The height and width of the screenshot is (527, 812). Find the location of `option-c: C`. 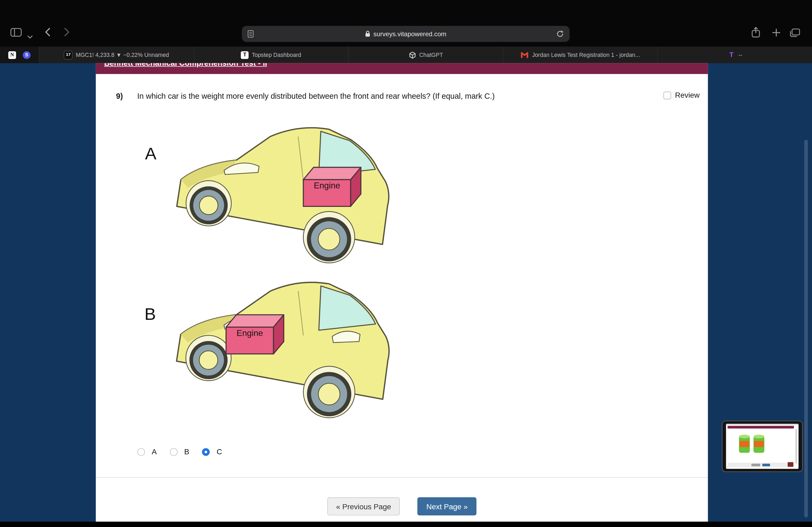

option-c: C is located at coordinates (212, 452).